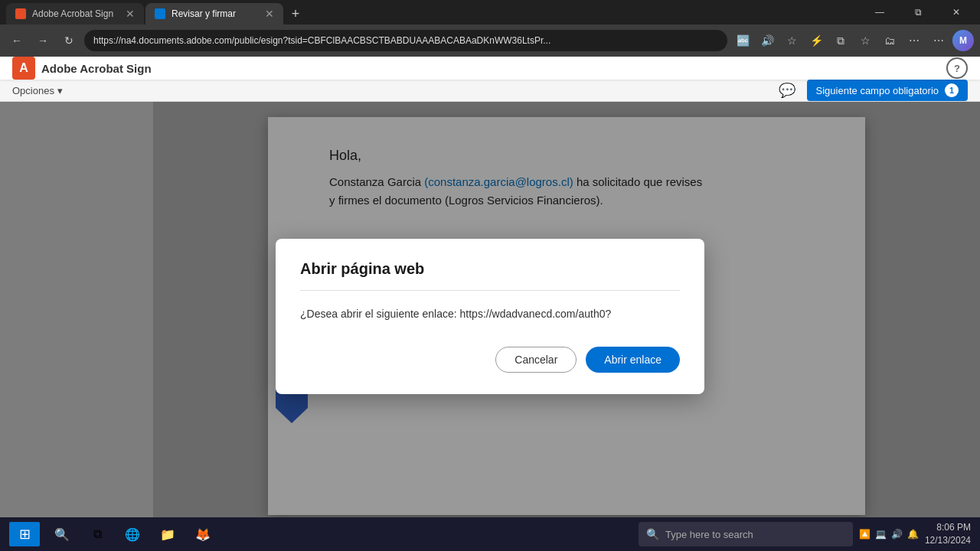 The height and width of the screenshot is (551, 980). I want to click on tab-revisar-label: Revisar y firmar, so click(215, 14).